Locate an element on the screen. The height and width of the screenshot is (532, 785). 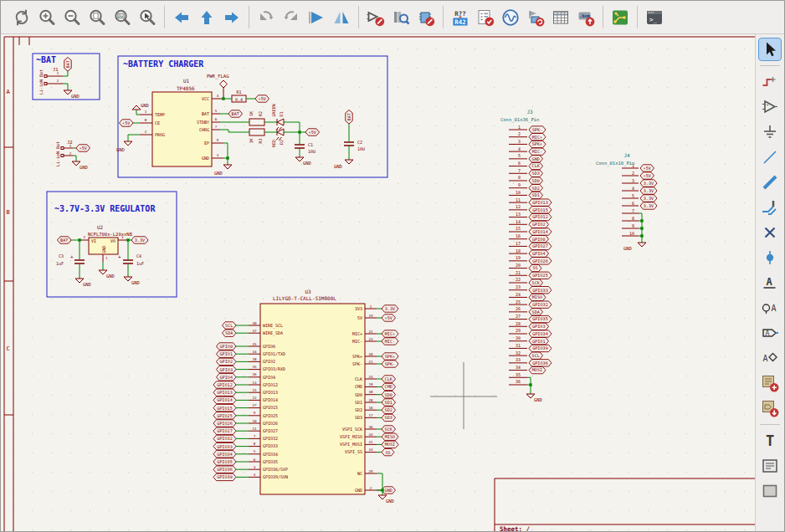
wire-to-bus-entry-tool-button is located at coordinates (770, 207).